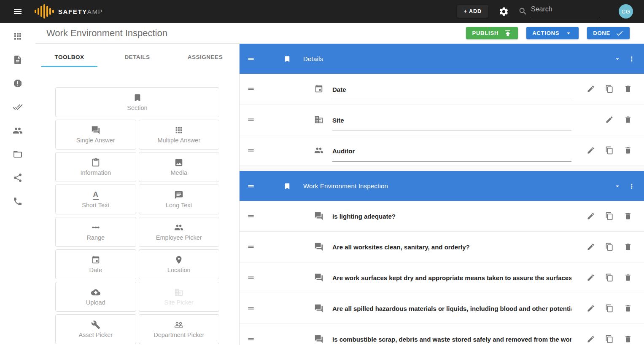  I want to click on tool-asset-picker: Asset Picker, so click(96, 329).